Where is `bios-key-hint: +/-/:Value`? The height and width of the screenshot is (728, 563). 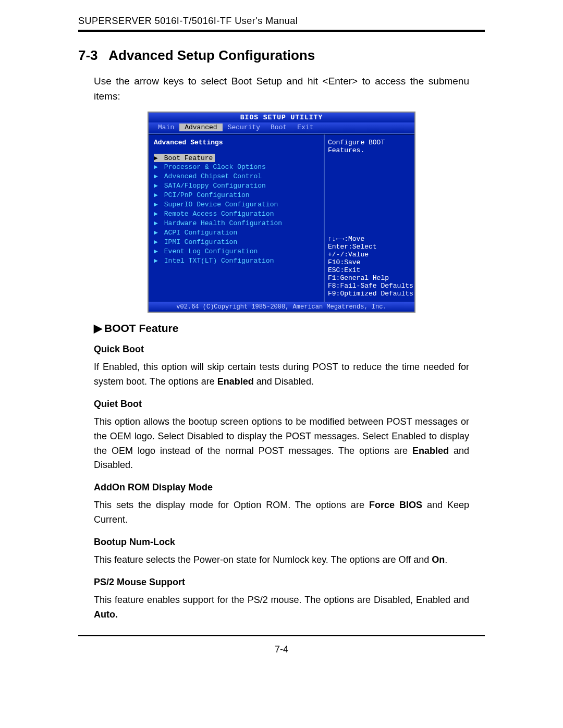
bios-key-hint: +/-/:Value is located at coordinates (370, 254).